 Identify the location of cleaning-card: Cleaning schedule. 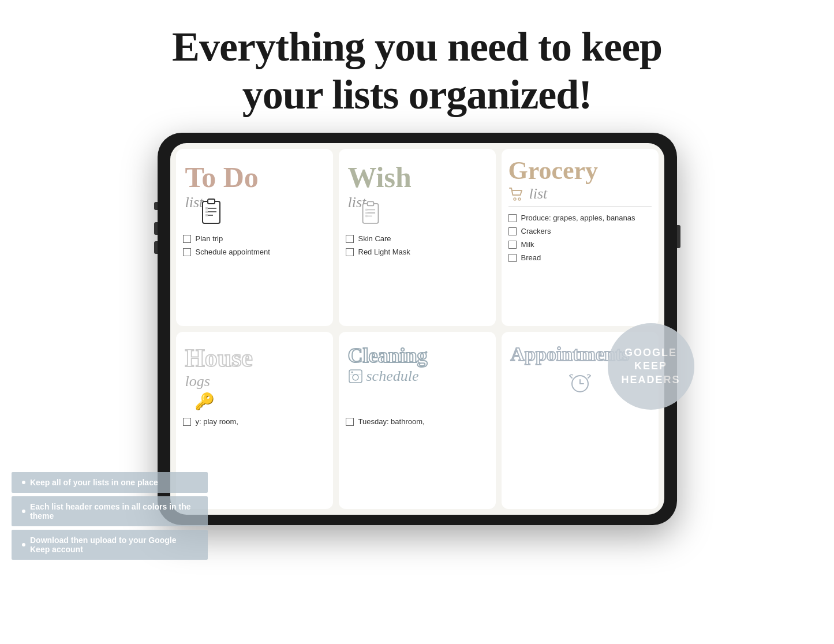
(417, 420).